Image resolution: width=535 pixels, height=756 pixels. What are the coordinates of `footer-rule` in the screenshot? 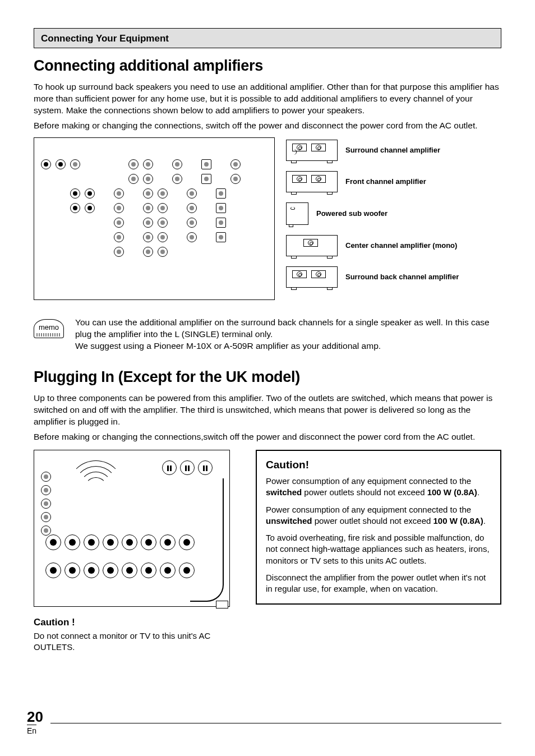 It's located at (276, 723).